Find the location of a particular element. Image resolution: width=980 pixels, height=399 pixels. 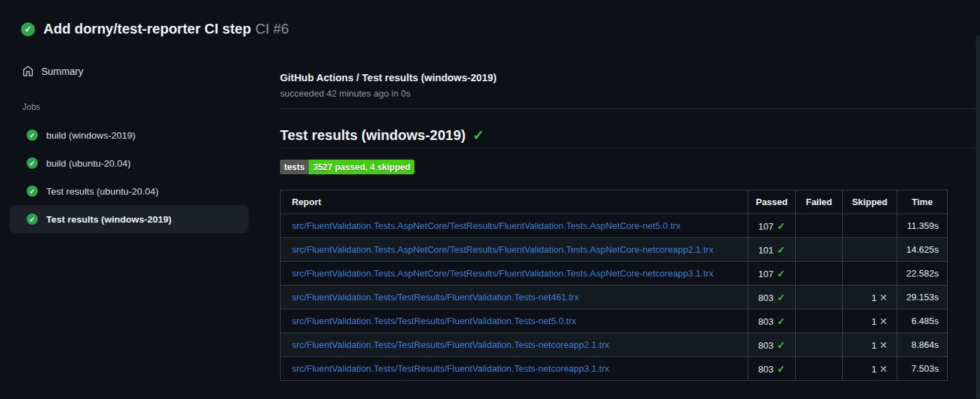

job-list: ✓build (windows-2019)✓build (ubuntu-20.0… is located at coordinates (129, 177).